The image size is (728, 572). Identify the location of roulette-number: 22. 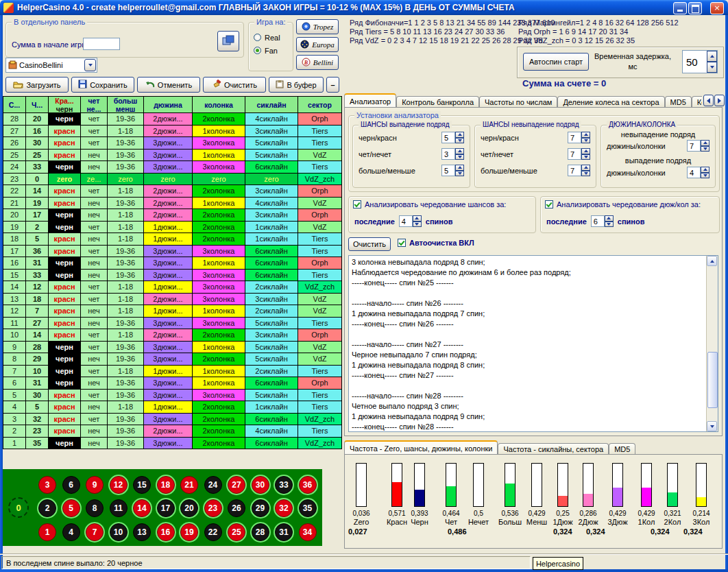
(213, 532).